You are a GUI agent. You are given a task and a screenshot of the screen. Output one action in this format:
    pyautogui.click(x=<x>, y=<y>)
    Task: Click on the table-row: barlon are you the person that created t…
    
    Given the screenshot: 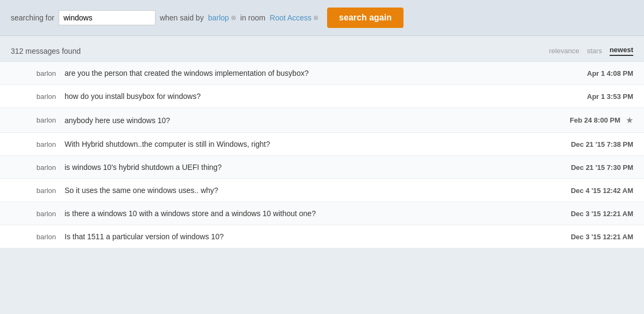 What is the action you would take?
    pyautogui.click(x=322, y=73)
    